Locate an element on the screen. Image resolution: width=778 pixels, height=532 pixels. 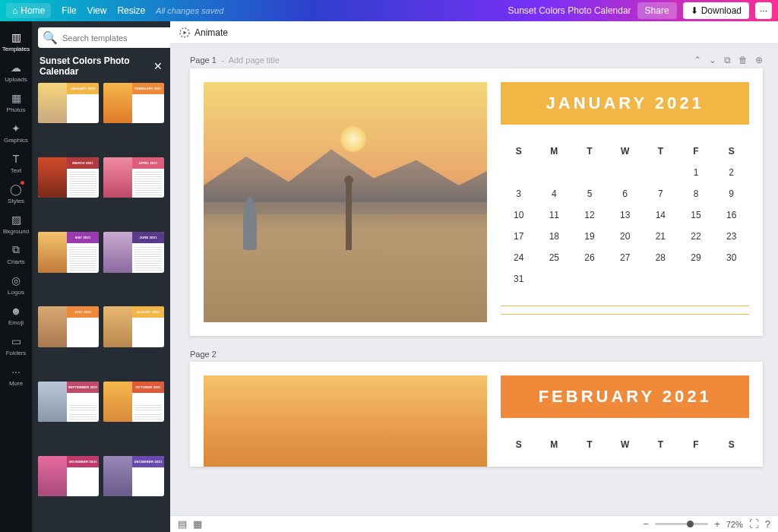
template-thumb-3: MARCH 2021 is located at coordinates (68, 178).